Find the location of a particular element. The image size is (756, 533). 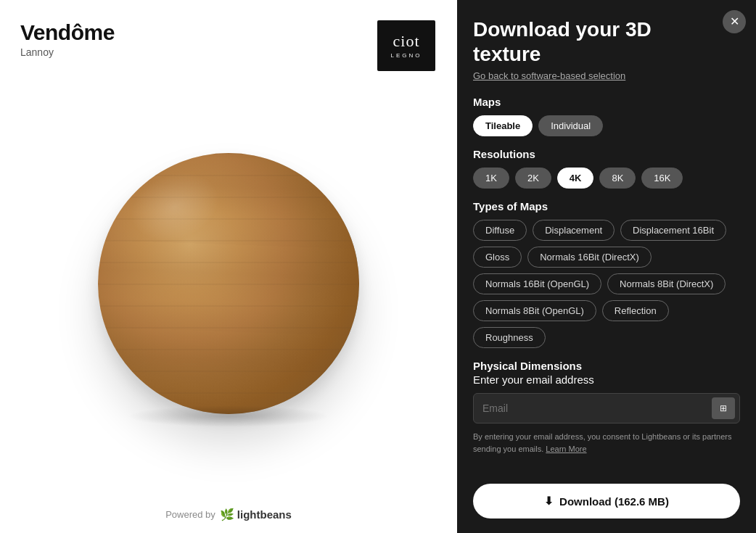

type-displacement: Displacement is located at coordinates (573, 231).